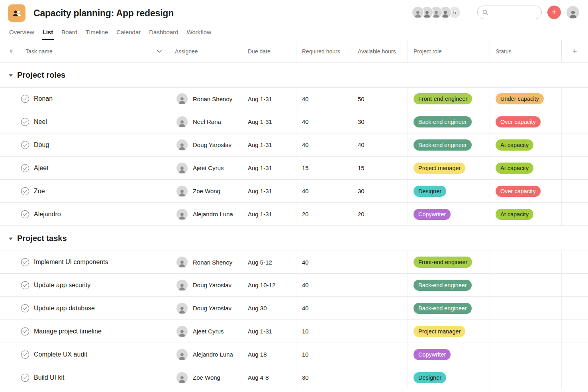  I want to click on available-hours-cell: 40, so click(380, 145).